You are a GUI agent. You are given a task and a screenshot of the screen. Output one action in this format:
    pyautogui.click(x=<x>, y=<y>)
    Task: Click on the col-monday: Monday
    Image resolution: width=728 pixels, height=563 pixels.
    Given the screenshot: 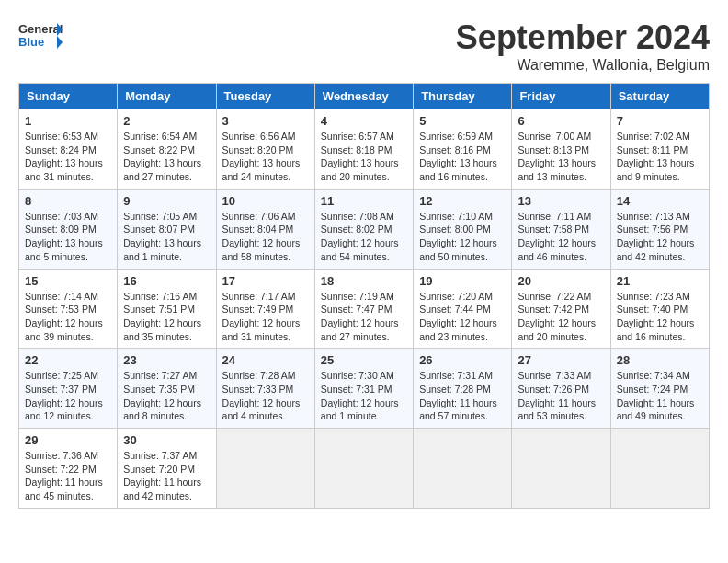 What is the action you would take?
    pyautogui.click(x=167, y=97)
    